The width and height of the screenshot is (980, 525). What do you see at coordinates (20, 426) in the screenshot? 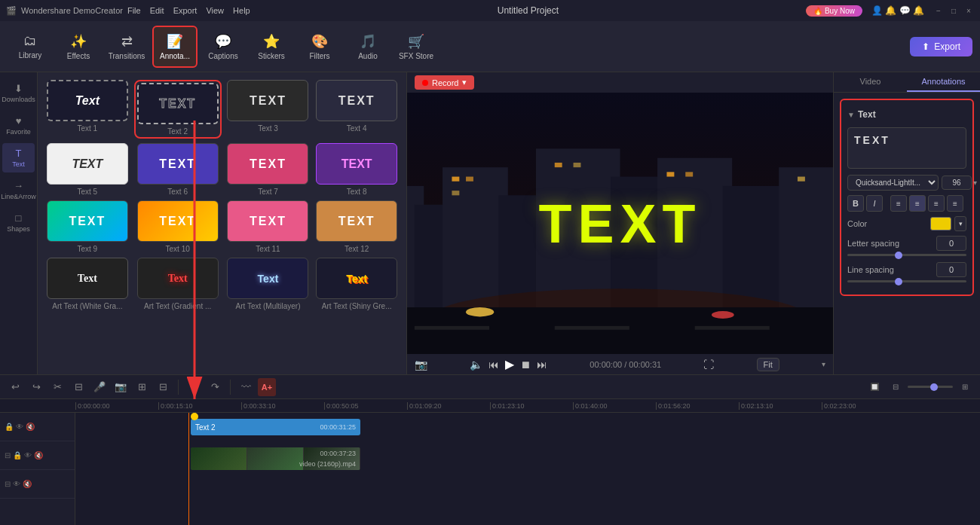
I see `track-eye-icon: 👁` at bounding box center [20, 426].